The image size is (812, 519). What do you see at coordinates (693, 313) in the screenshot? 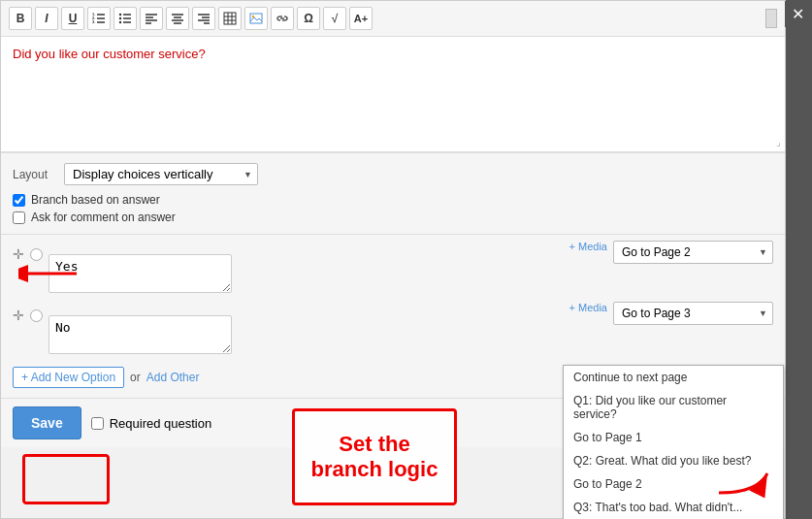
I see `branch-select-2: Go to Page 3 Go to Page 1 Go to Page 2 C…` at bounding box center [693, 313].